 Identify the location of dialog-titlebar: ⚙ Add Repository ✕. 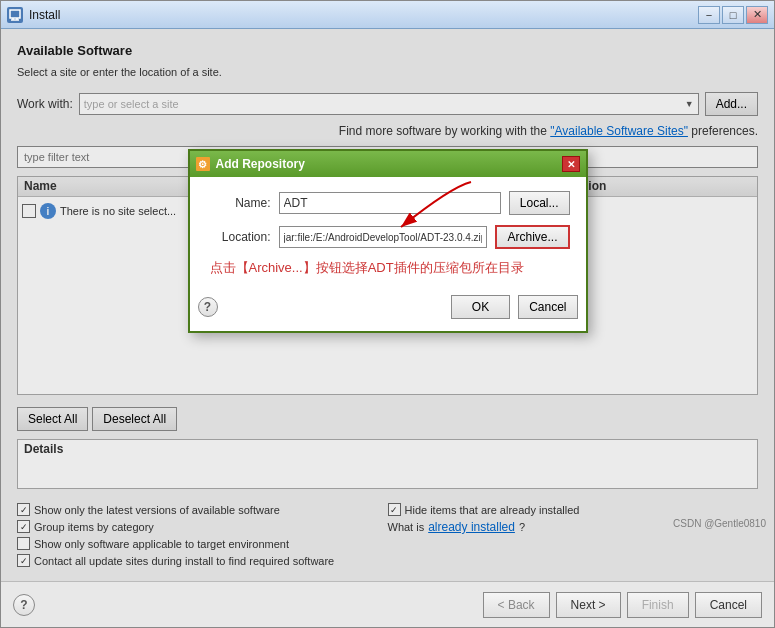
(388, 164).